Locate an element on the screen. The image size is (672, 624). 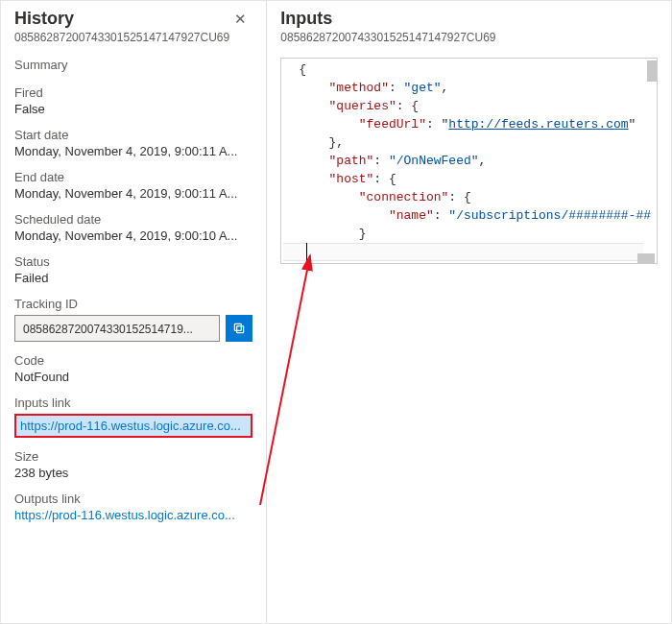
summary-heading: Summary is located at coordinates (133, 65).